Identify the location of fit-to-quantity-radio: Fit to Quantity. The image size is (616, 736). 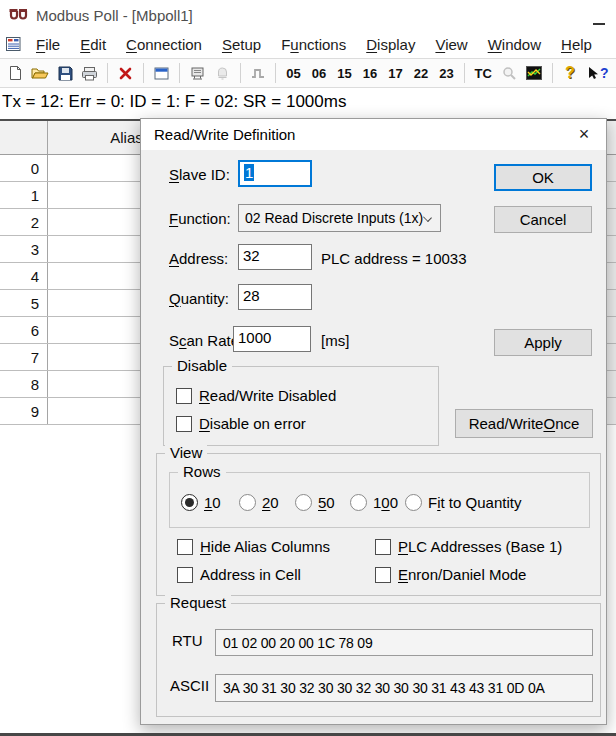
(463, 502).